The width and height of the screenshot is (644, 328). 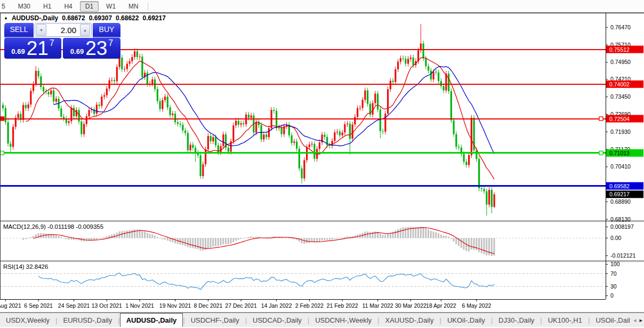 What do you see at coordinates (621, 261) in the screenshot?
I see `indicator-axes: 0.0081970.00-0.01212110070300` at bounding box center [621, 261].